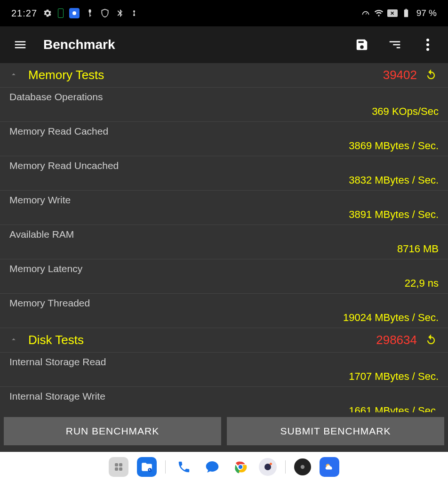 Image resolution: width=448 pixels, height=482 pixels. What do you see at coordinates (366, 13) in the screenshot?
I see `data-icon` at bounding box center [366, 13].